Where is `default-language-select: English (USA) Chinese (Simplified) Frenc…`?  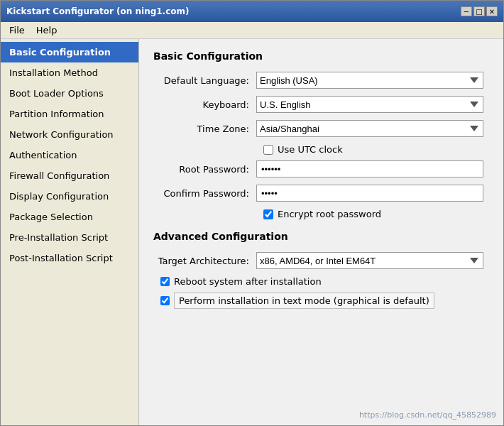
default-language-select: English (USA) Chinese (Simplified) Frenc… is located at coordinates (370, 80).